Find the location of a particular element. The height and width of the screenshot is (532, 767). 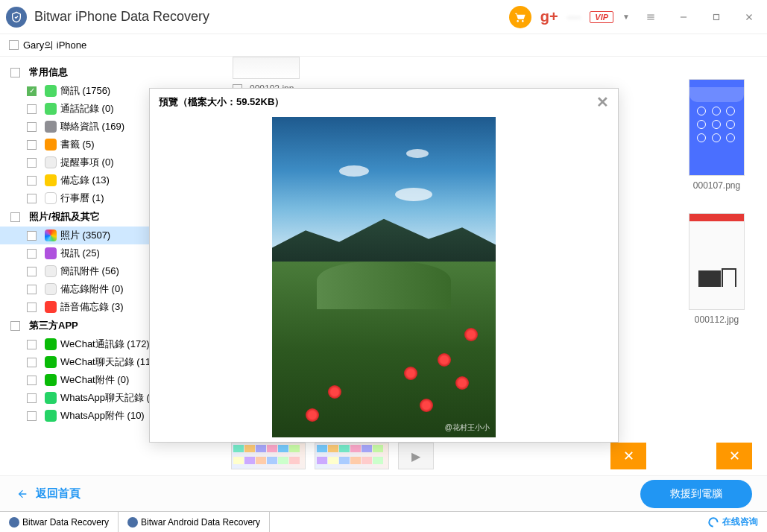

item-label: 備忘錄 (13) is located at coordinates (85, 180).